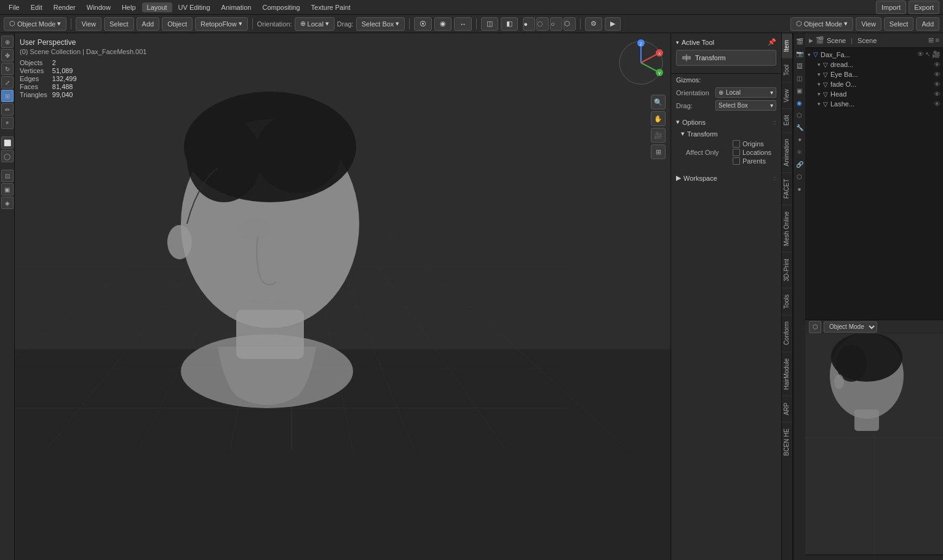  What do you see at coordinates (800, 66) in the screenshot?
I see `output-icon-btn: 🖼` at bounding box center [800, 66].